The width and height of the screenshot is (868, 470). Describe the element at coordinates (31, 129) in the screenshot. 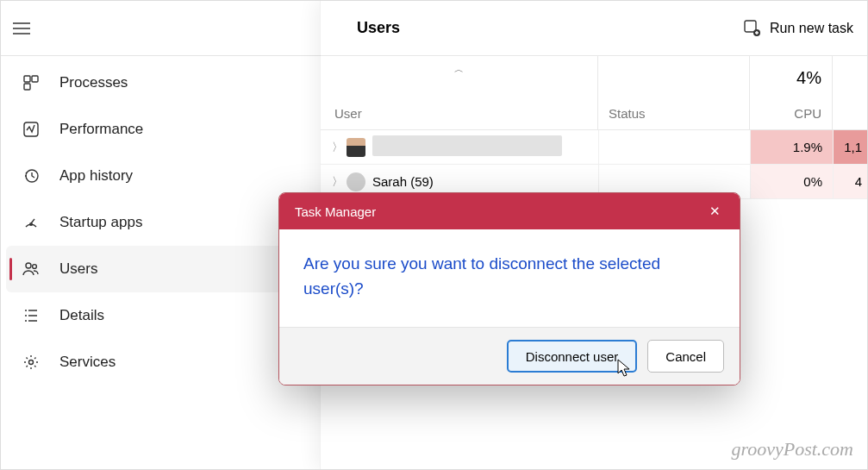

I see `activity-icon` at that location.